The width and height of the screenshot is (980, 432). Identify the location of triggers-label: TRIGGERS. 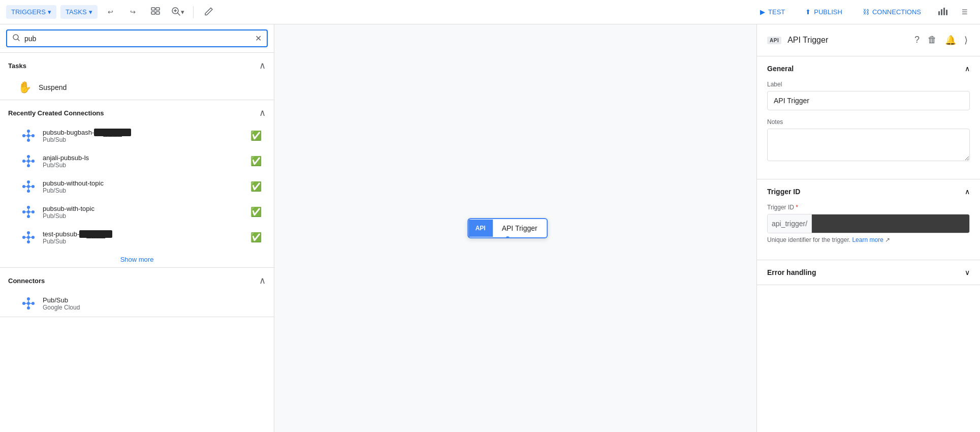
(28, 12).